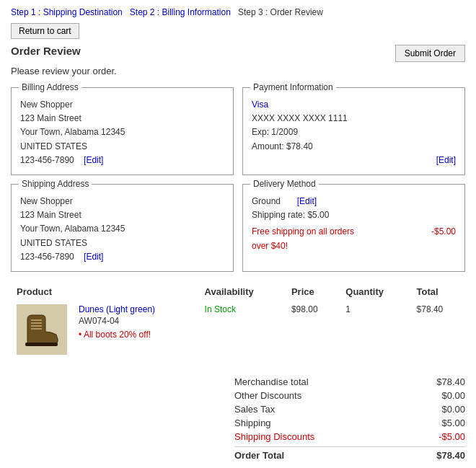  Describe the element at coordinates (136, 321) in the screenshot. I see `product-sku: AW074-04` at that location.